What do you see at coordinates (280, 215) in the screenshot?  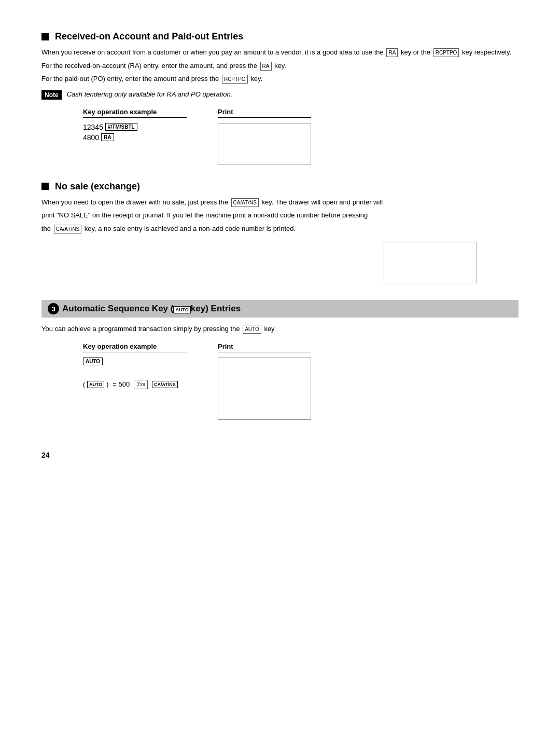 I see `section2-para2: print "NO SALE" on the receipt or journa…` at bounding box center [280, 215].